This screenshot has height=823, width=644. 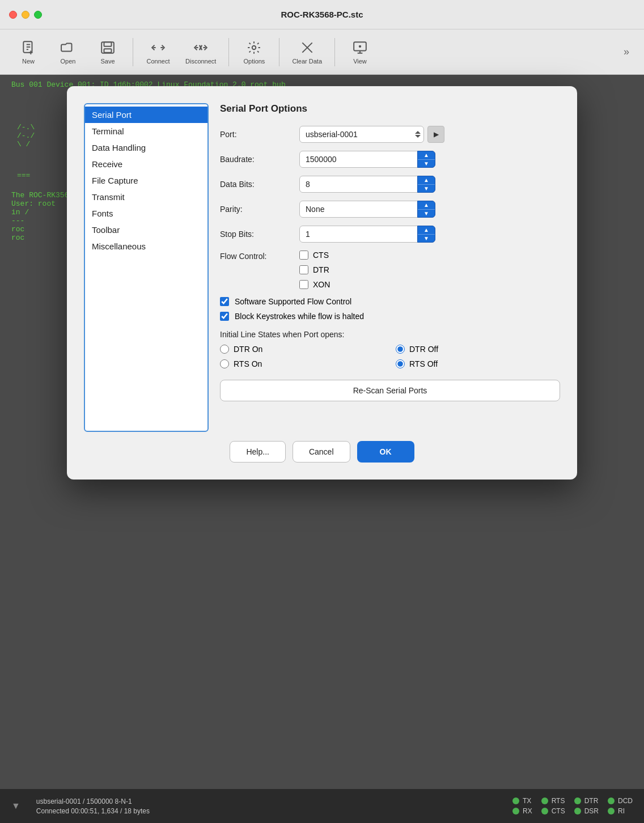 What do you see at coordinates (426, 209) in the screenshot?
I see `parity-stepper: ▲ ▼` at bounding box center [426, 209].